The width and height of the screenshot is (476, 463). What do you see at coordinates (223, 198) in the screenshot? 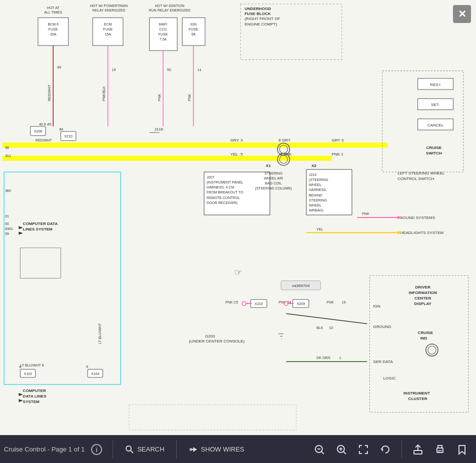
I see `svg-text: REMOTE CONTROL` at bounding box center [223, 198].